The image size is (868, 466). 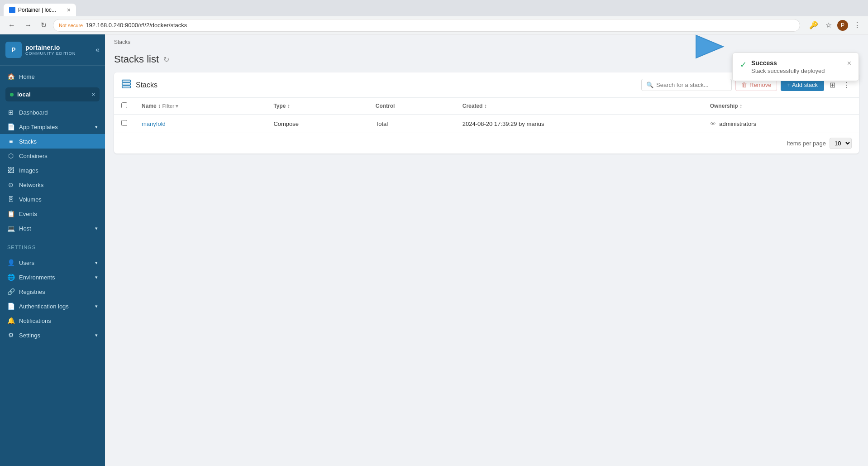 I want to click on card-title: Stacks, so click(x=147, y=85).